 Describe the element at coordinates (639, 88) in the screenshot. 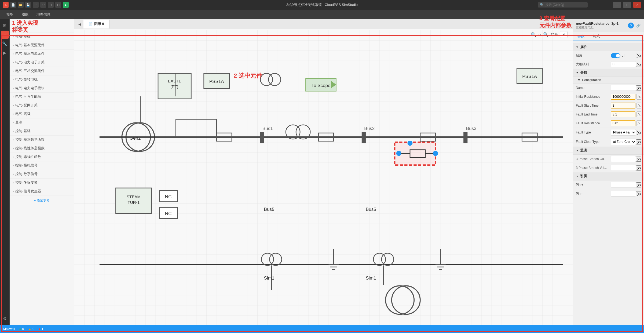

I see `name-x-btn: (x)` at that location.